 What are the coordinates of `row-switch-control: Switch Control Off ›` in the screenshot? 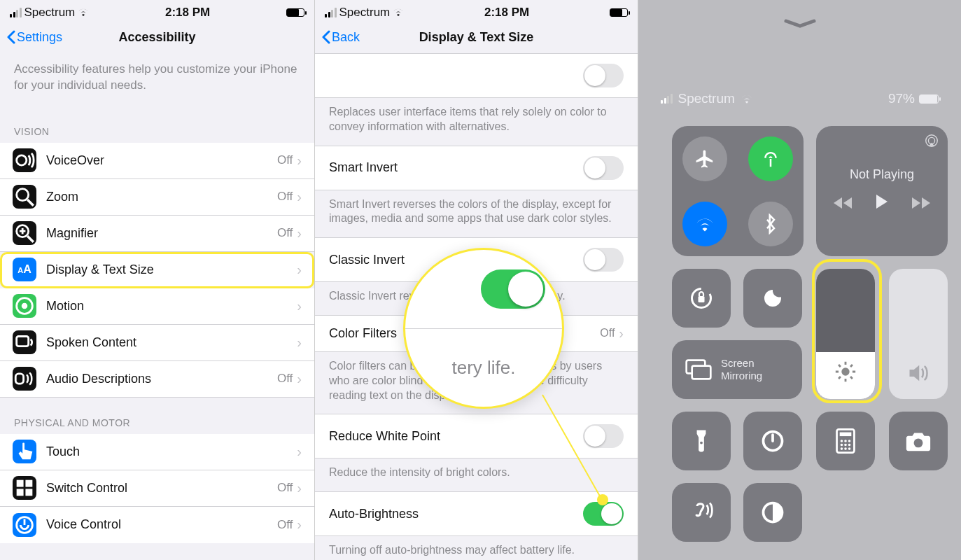 It's located at (157, 489).